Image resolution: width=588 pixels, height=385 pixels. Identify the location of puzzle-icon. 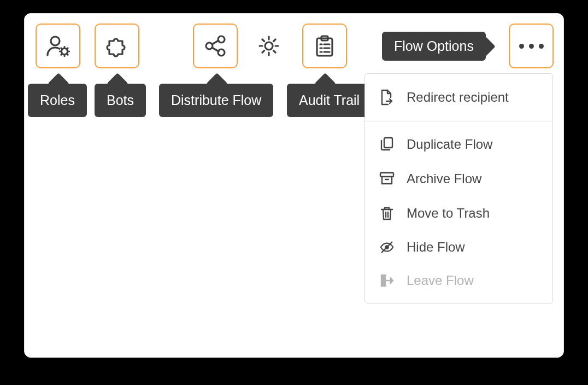
(117, 46).